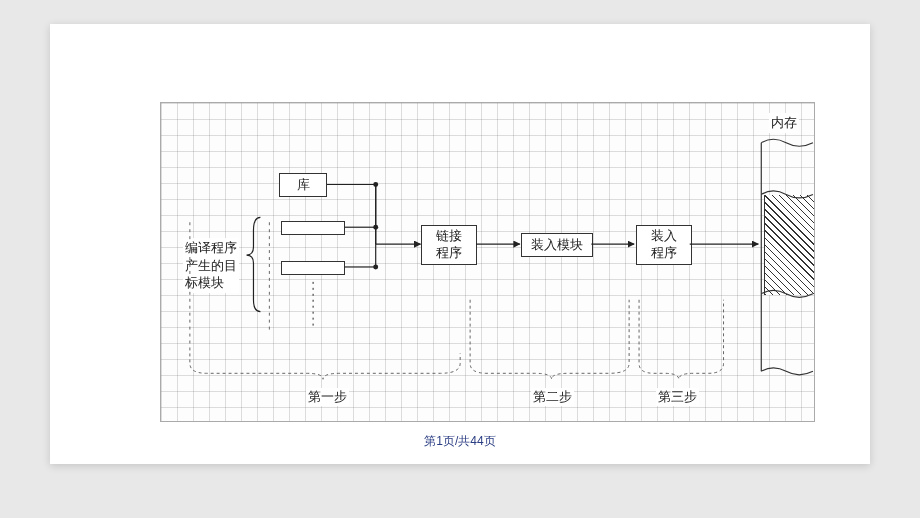 Image resolution: width=920 pixels, height=518 pixels. What do you see at coordinates (460, 442) in the screenshot?
I see `page-number: 第1页/共44页` at bounding box center [460, 442].